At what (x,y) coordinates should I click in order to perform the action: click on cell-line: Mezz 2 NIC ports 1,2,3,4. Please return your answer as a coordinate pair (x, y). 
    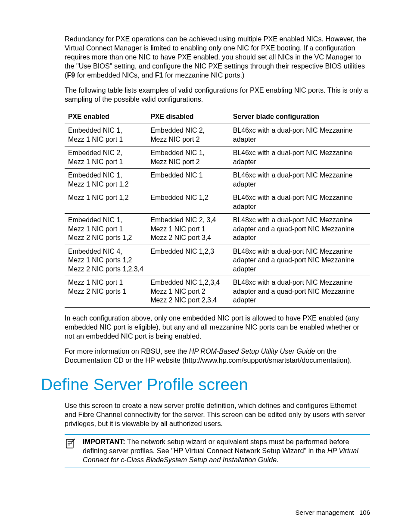
    Looking at the image, I should click on (106, 270).